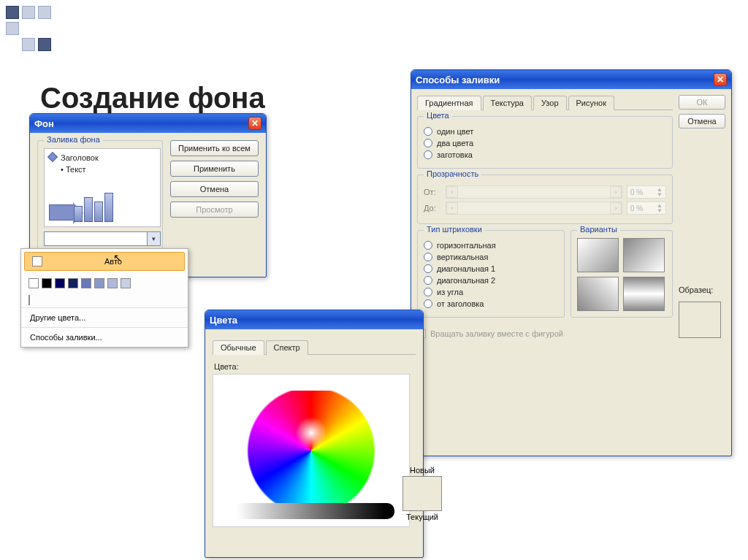  What do you see at coordinates (104, 337) in the screenshot?
I see `fill-effects-item: Способы заливки...` at bounding box center [104, 337].